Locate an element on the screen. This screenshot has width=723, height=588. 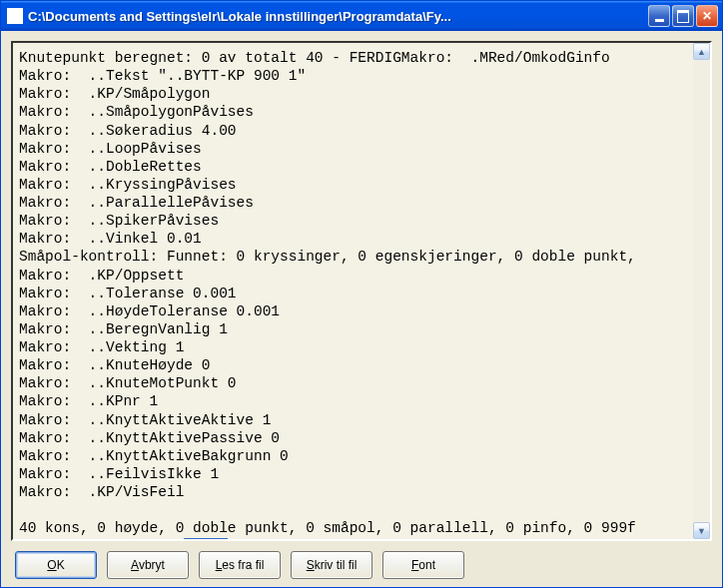
ok-button: OK is located at coordinates (56, 565).